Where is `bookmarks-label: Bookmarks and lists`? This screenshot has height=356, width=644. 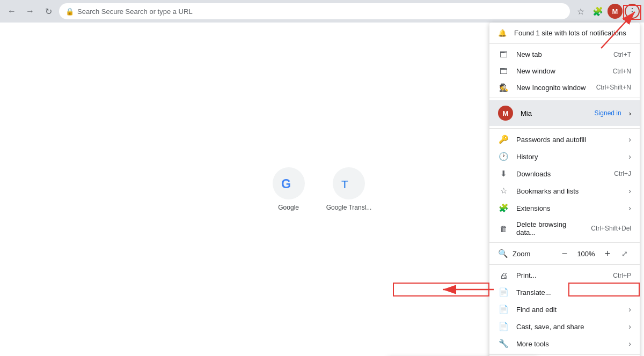
bookmarks-label: Bookmarks and lists is located at coordinates (568, 191).